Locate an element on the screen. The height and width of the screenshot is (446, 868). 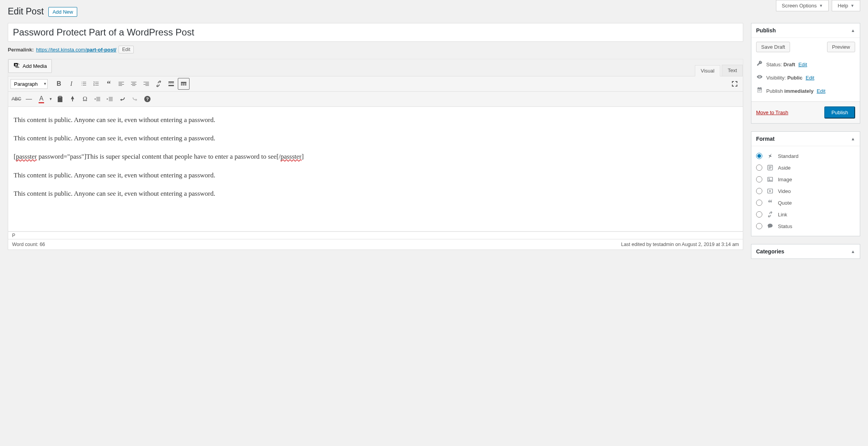
help-icon-button: ? is located at coordinates (147, 99).